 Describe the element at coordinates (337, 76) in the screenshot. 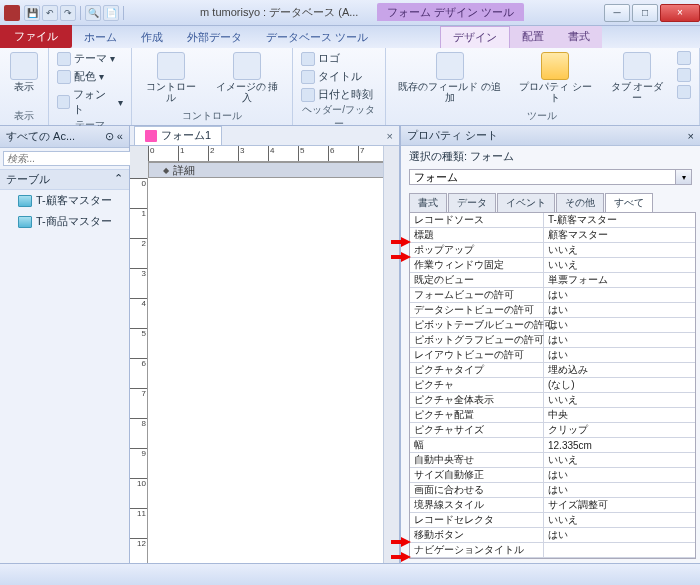

I see `title-button: タイトル` at that location.